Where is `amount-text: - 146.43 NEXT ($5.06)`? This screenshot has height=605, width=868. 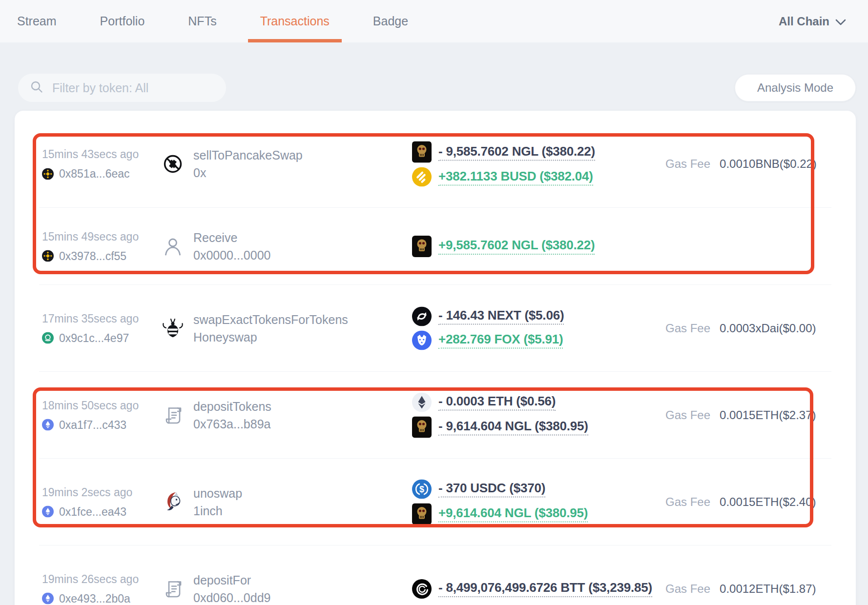 amount-text: - 146.43 NEXT ($5.06) is located at coordinates (501, 316).